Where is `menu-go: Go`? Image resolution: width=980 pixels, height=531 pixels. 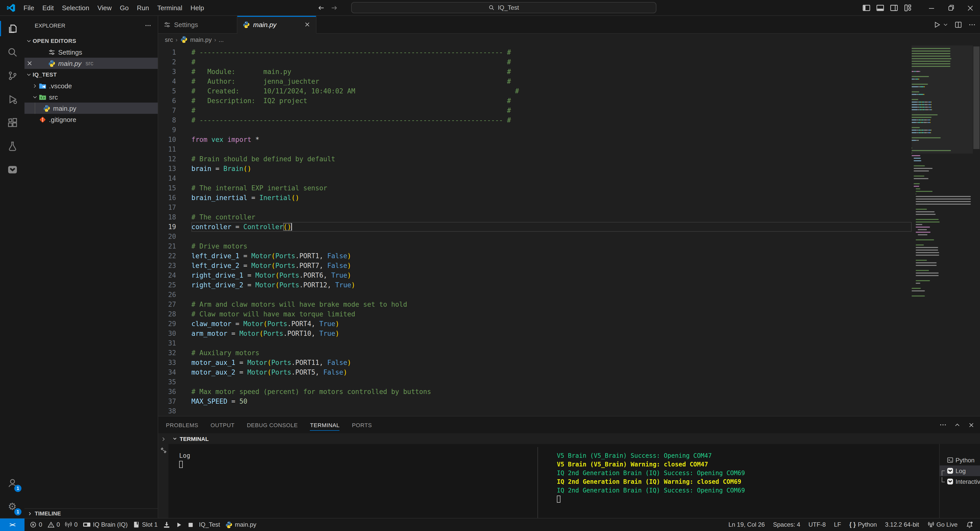 menu-go: Go is located at coordinates (125, 8).